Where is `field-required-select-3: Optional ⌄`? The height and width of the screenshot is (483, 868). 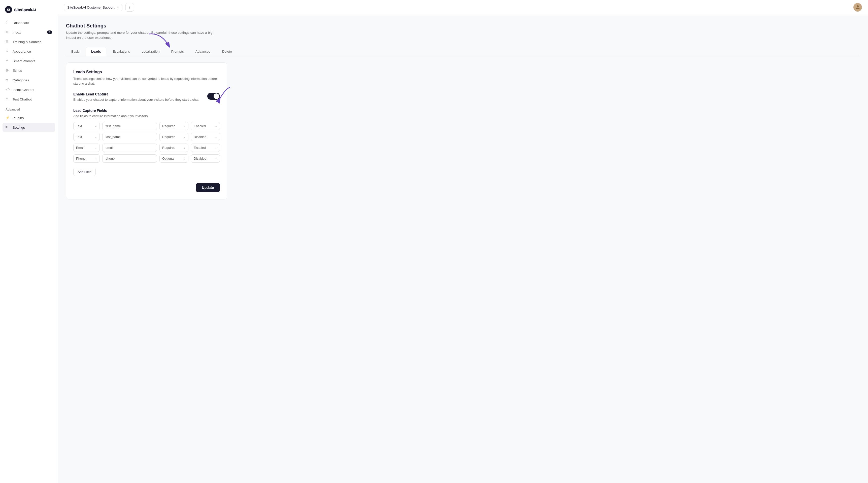
field-required-select-3: Optional ⌄ is located at coordinates (174, 158).